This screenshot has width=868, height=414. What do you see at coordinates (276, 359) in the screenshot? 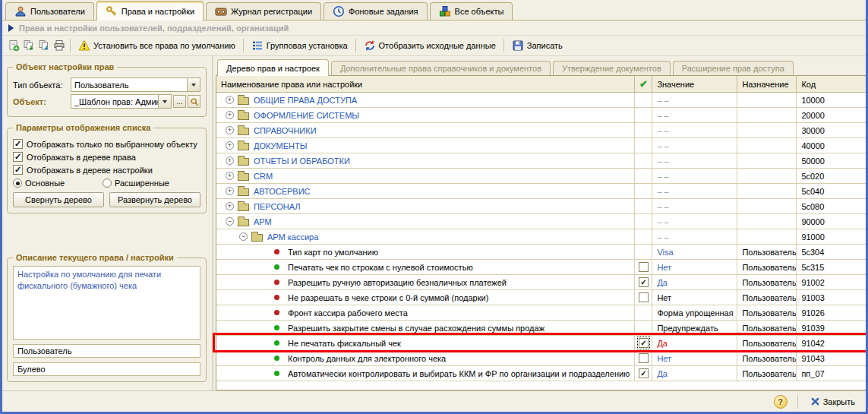
I see `green-bullet-icon` at bounding box center [276, 359].